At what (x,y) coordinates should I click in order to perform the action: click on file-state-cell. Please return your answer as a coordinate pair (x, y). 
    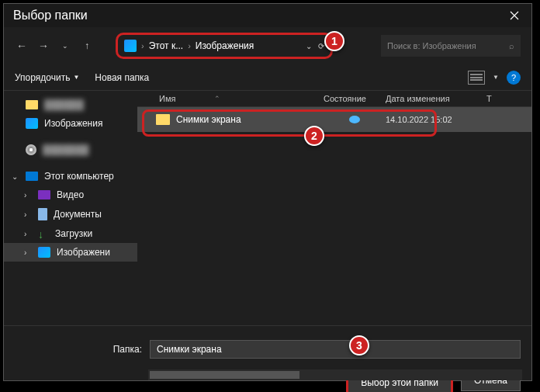
    Looking at the image, I should click on (355, 120).